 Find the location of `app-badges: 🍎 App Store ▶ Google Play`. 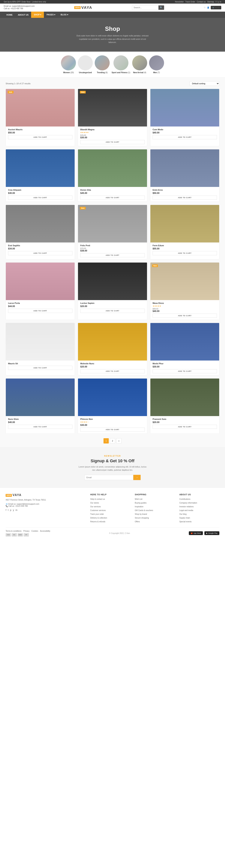

app-badges: 🍎 App Store ▶ Google Play is located at coordinates (204, 533).